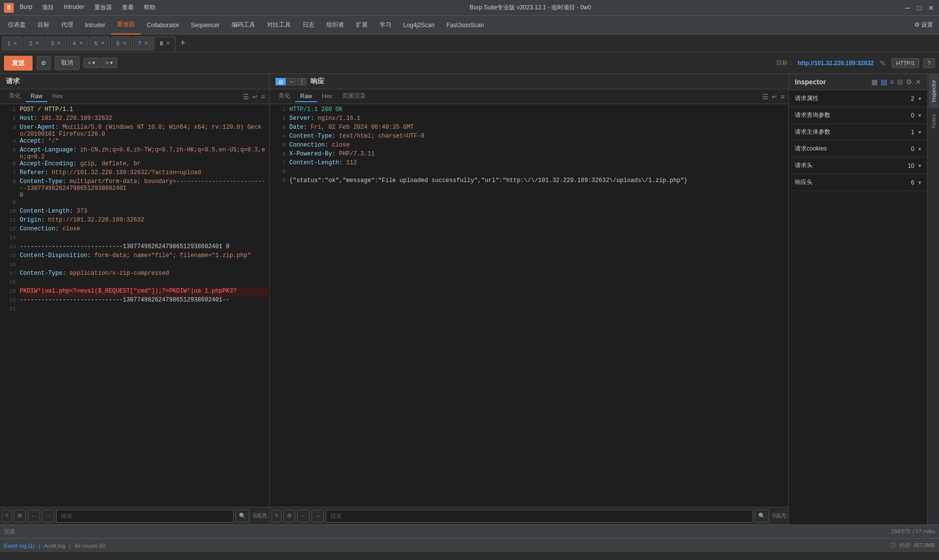 This screenshot has width=939, height=560. I want to click on inspector-section: 请求主体参数 1 ▾, so click(858, 132).